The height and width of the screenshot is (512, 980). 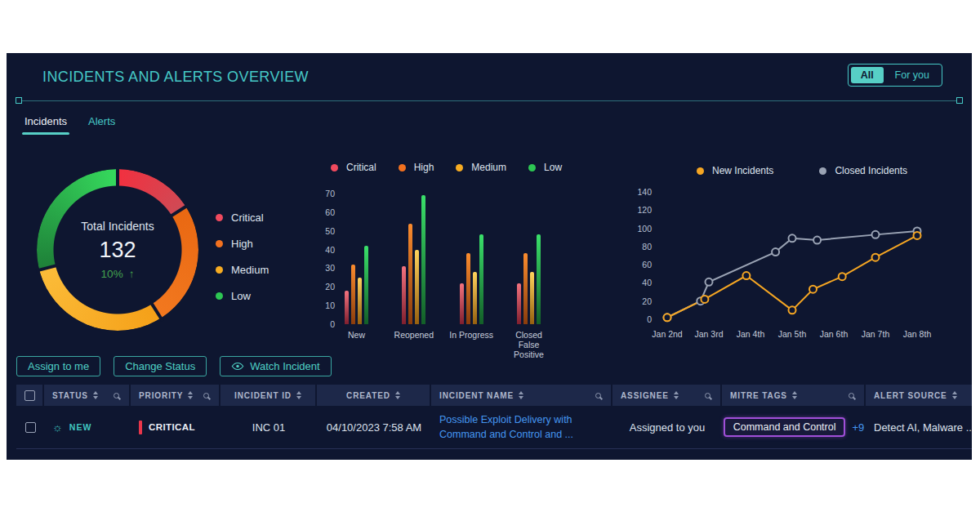 I want to click on legend-label: High, so click(x=242, y=243).